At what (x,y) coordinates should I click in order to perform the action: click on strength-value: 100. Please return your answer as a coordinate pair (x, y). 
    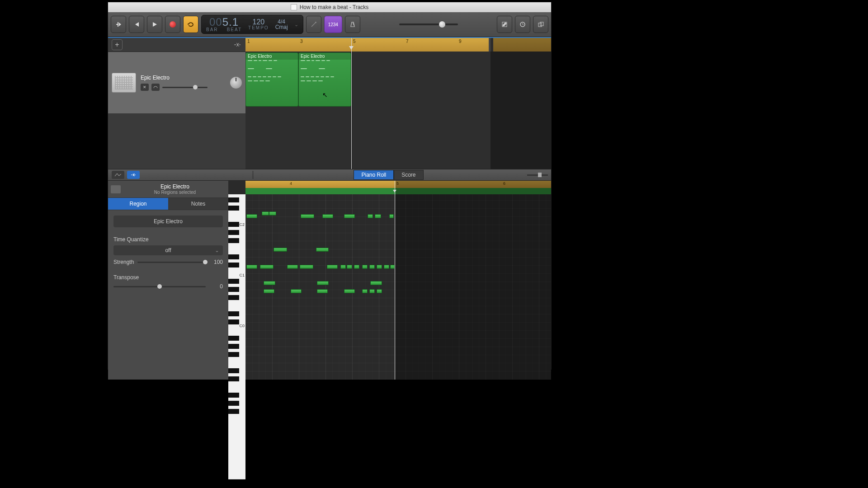
    Looking at the image, I should click on (216, 262).